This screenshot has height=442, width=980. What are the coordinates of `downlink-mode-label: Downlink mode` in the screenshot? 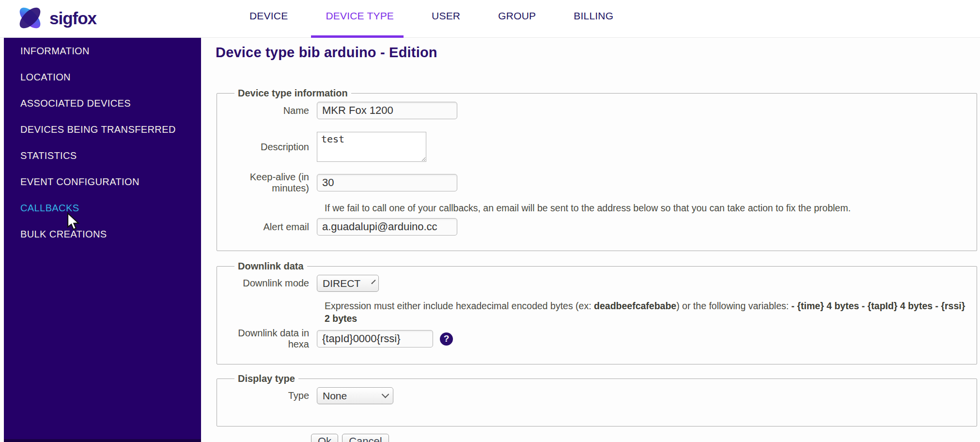 It's located at (265, 283).